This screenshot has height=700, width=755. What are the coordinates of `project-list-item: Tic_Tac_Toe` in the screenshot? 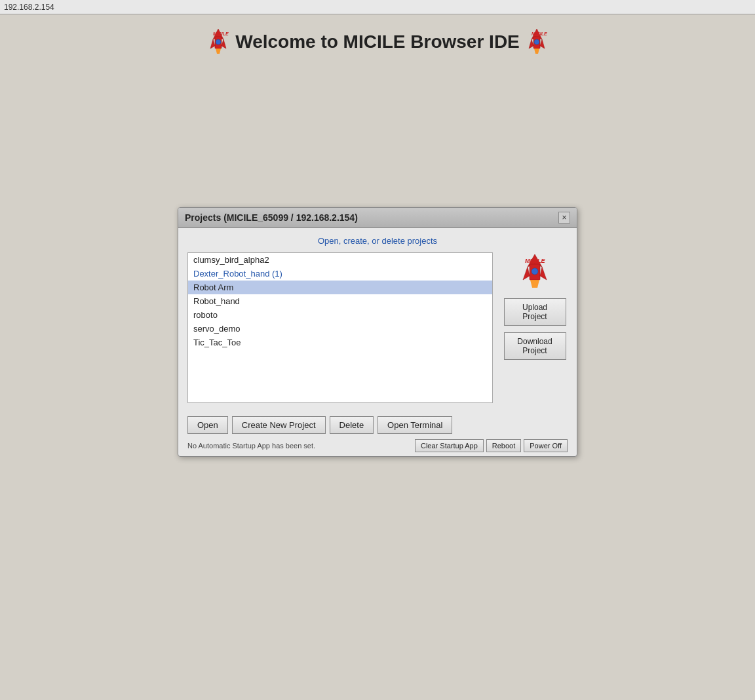 It's located at (340, 342).